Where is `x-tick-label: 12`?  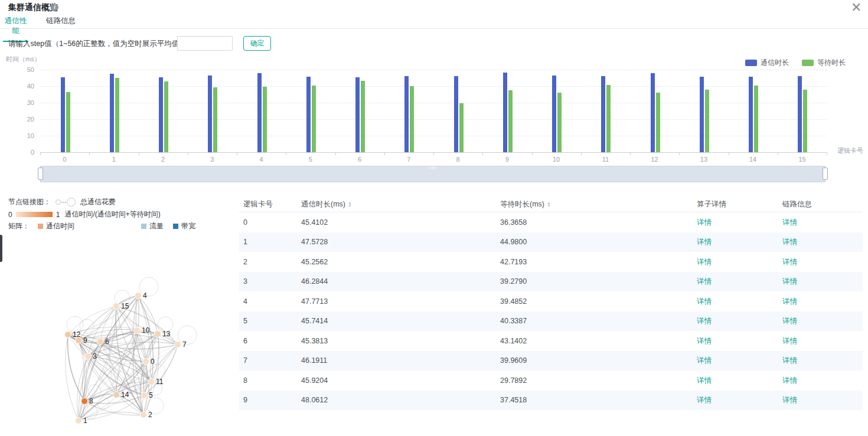 x-tick-label: 12 is located at coordinates (654, 159).